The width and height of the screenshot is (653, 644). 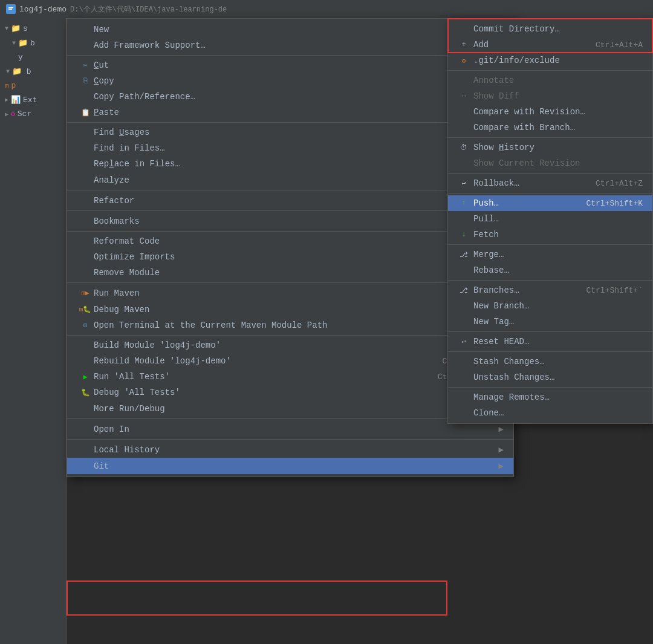 I want to click on menu-item-replace-files: Replace in Files… Ctrl+Shift+R, so click(x=290, y=164).